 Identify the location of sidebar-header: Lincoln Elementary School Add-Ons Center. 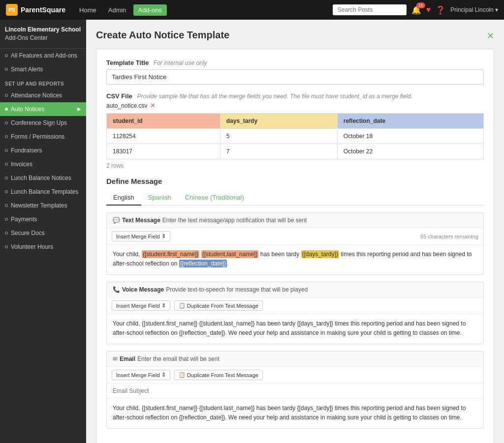
(43, 34).